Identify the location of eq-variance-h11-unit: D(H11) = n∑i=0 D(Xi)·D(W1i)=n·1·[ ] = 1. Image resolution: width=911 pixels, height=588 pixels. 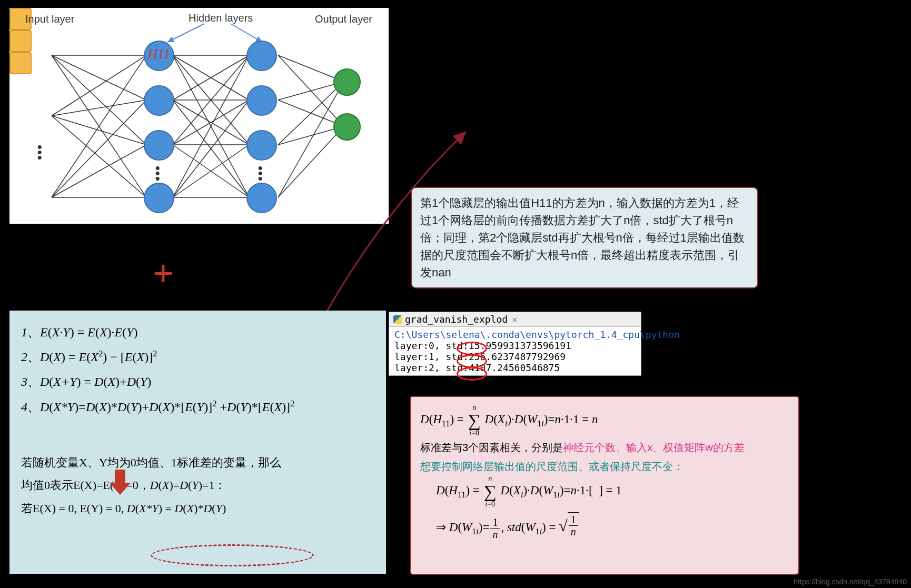
(605, 492).